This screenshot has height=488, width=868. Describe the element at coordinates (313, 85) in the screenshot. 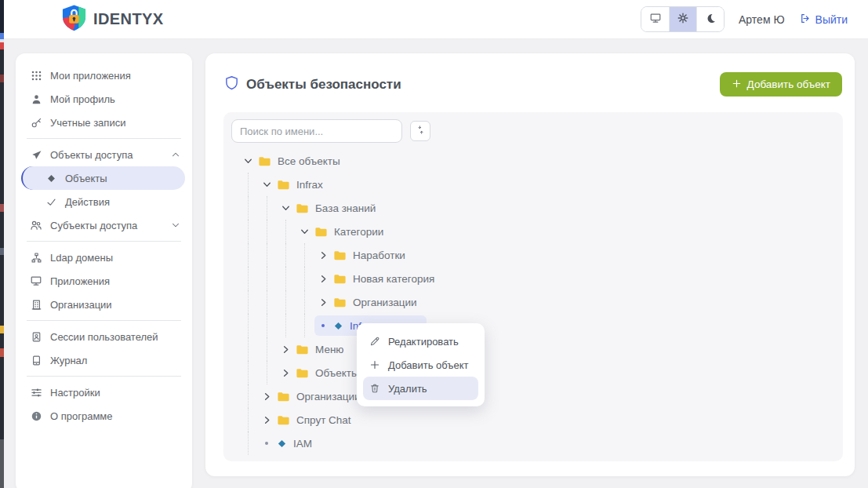

I see `page-title: Объекты безопасности` at that location.